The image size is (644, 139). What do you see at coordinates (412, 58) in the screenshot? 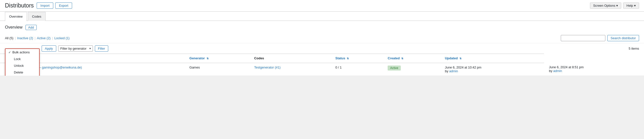
I see `col-created: Created ⇅` at bounding box center [412, 58].